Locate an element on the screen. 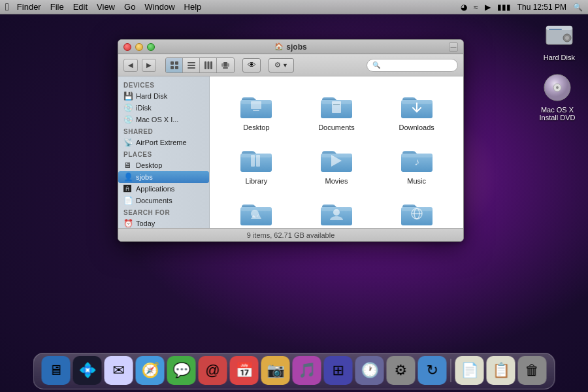  folder-downloads: Downloads is located at coordinates (417, 110).